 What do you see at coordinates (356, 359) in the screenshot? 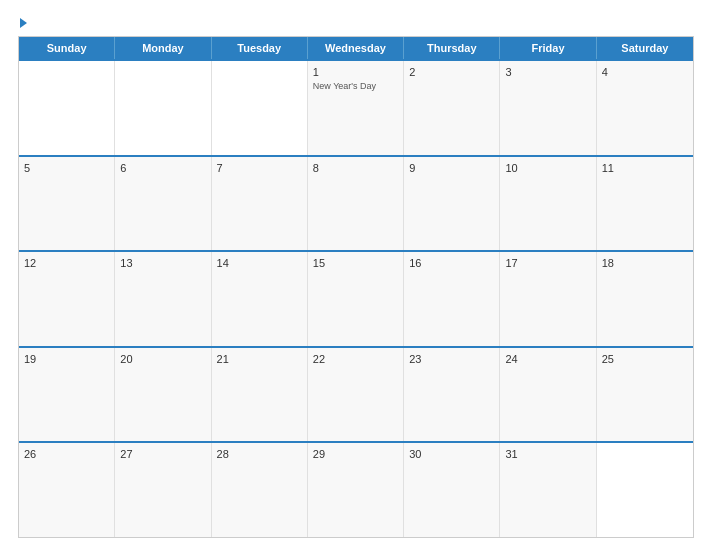
I see `day-number: 22` at bounding box center [356, 359].